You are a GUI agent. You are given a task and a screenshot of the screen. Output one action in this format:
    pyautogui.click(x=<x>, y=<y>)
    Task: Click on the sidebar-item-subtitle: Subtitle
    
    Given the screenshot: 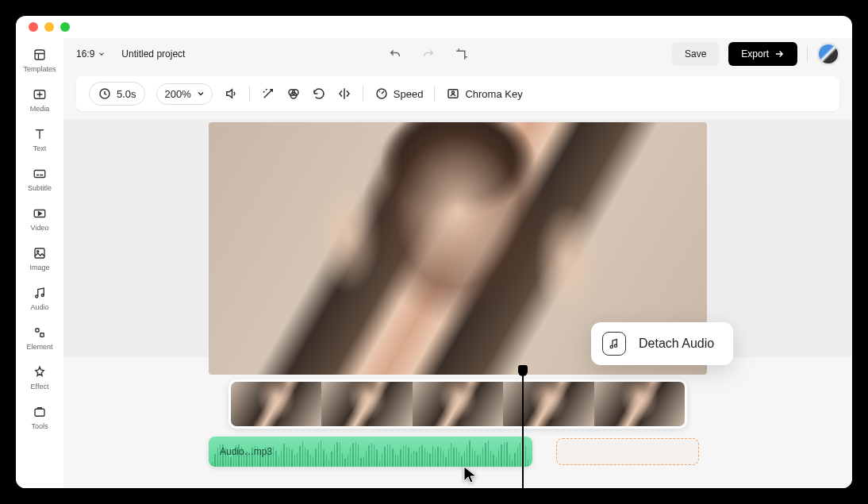 What is the action you would take?
    pyautogui.click(x=40, y=179)
    